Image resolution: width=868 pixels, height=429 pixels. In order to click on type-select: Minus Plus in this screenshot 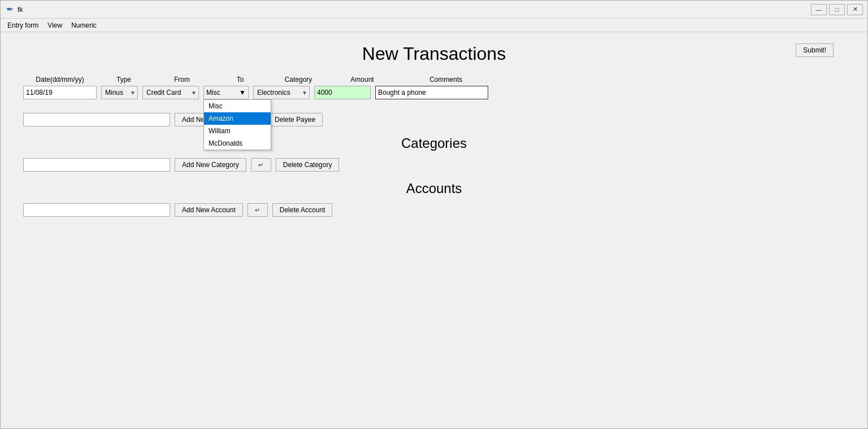, I will do `click(120, 93)`.